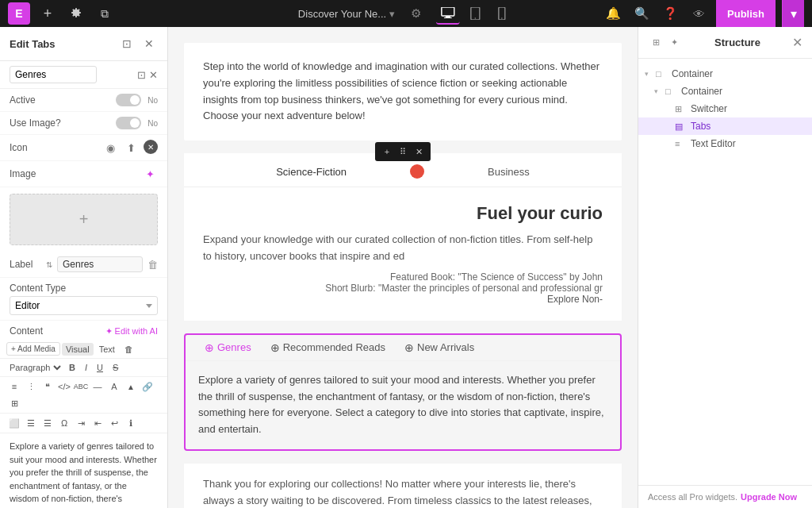 Image resolution: width=812 pixels, height=508 pixels. Describe the element at coordinates (100, 264) in the screenshot. I see `label-value: Genres` at that location.